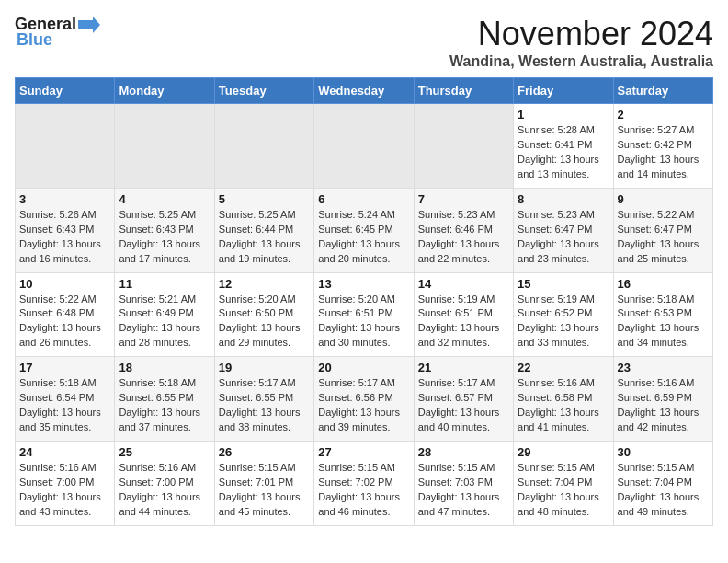  What do you see at coordinates (265, 490) in the screenshot?
I see `day-info: Sunrise: 5:15 AMSunset: 7:01 PMDaylight:…` at bounding box center [265, 490].